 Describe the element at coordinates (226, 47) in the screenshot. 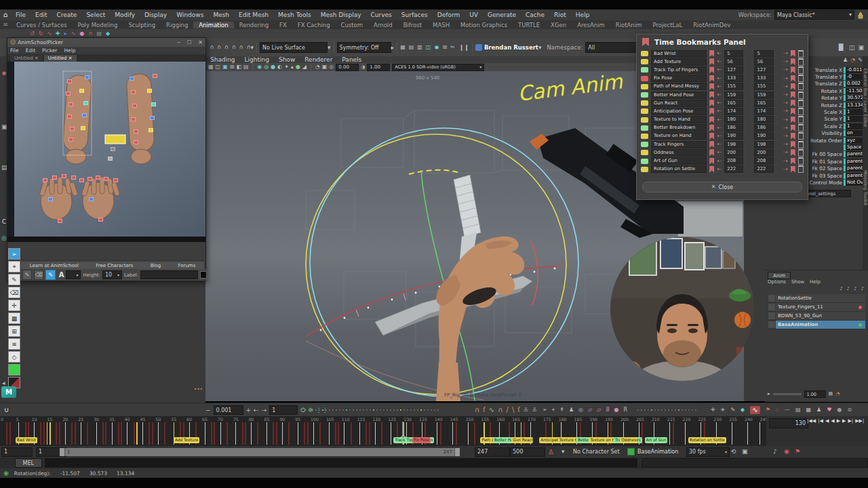

I see `snap-point-icon: ∩` at that location.